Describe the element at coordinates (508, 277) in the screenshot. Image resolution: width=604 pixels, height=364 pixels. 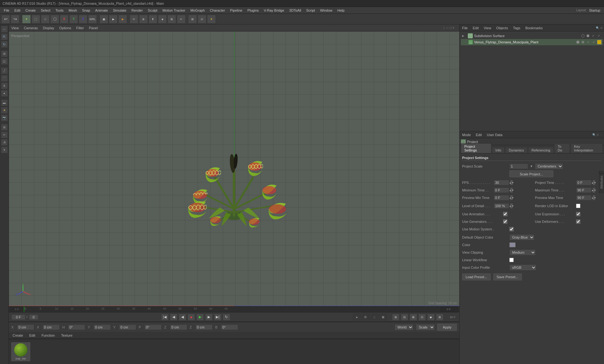
I see `save-preset-button: Save Preset...` at that location.